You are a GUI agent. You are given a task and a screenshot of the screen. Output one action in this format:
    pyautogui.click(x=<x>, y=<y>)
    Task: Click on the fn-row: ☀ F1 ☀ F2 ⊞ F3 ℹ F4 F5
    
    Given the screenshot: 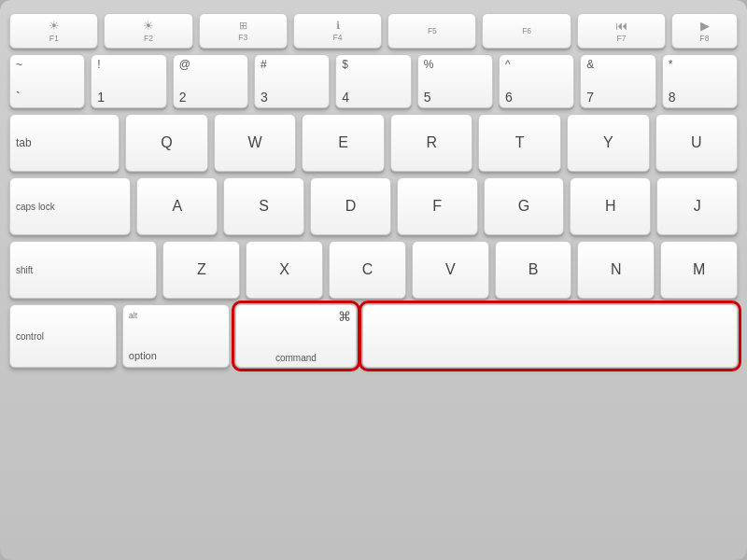 What is the action you would take?
    pyautogui.click(x=374, y=31)
    